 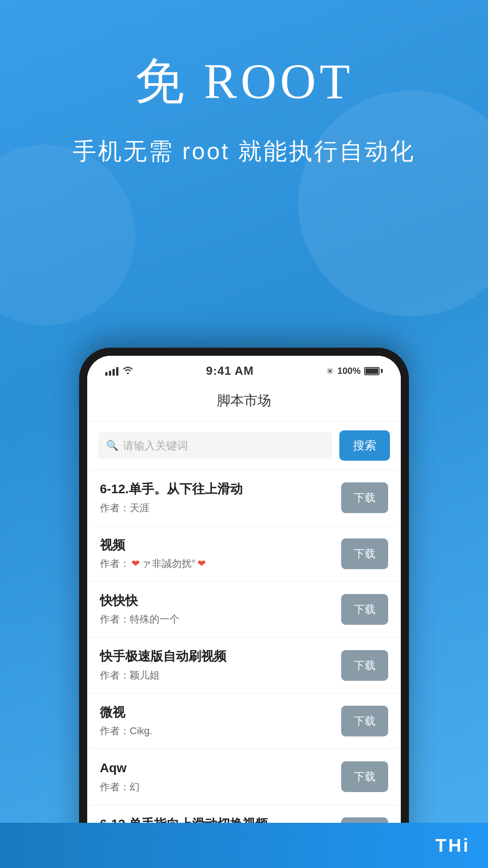 What do you see at coordinates (244, 446) in the screenshot?
I see `search-row: 🔍 请输入关键词 搜索` at bounding box center [244, 446].